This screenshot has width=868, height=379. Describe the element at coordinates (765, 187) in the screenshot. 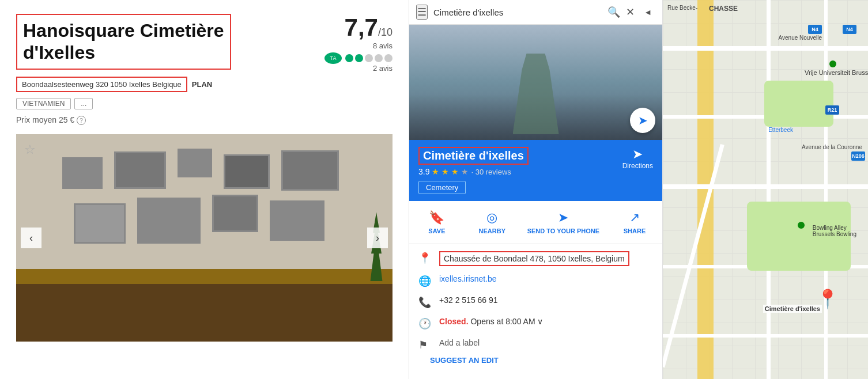

I see `road-h3` at that location.